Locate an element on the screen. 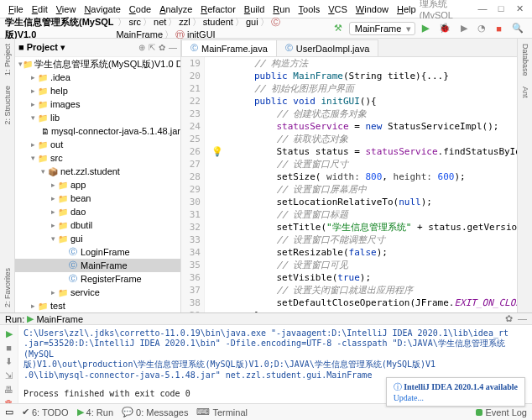 The height and width of the screenshot is (420, 532). rerun-button: ▶ is located at coordinates (9, 334).